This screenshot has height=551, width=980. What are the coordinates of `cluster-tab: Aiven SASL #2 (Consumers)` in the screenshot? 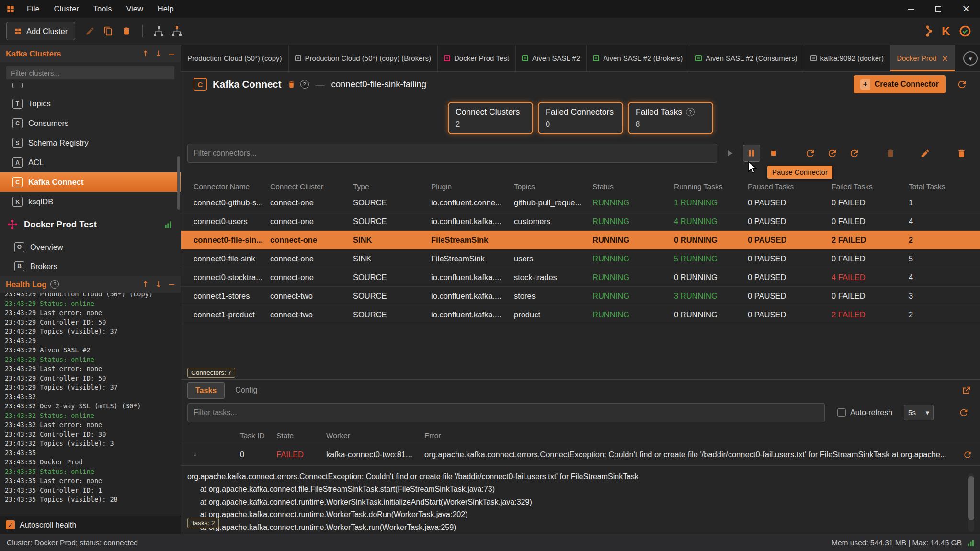 It's located at (746, 58).